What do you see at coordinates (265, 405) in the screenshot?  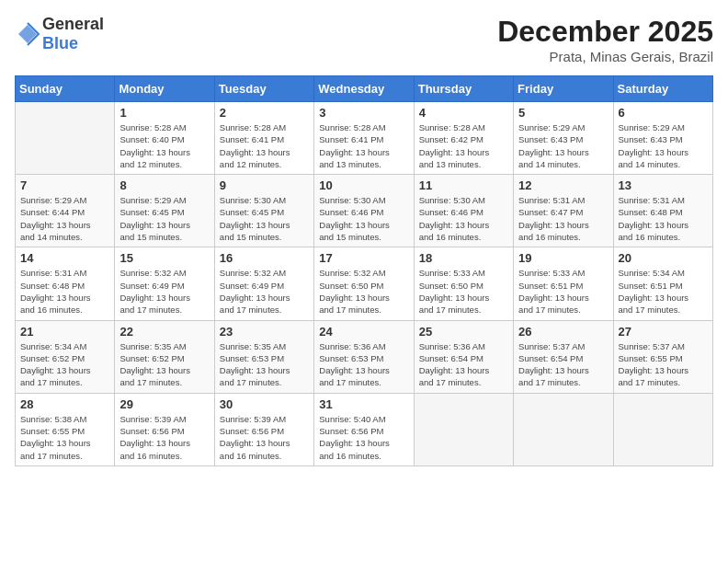 I see `day-number: 30` at bounding box center [265, 405].